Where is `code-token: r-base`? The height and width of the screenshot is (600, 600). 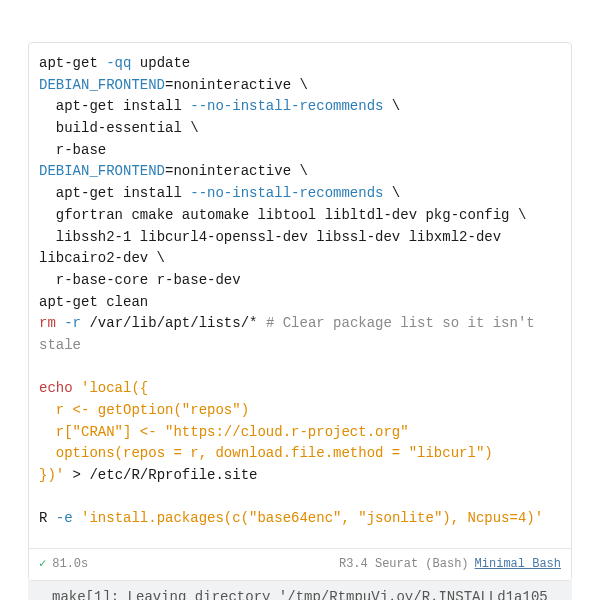
code-token: r-base is located at coordinates (72, 150).